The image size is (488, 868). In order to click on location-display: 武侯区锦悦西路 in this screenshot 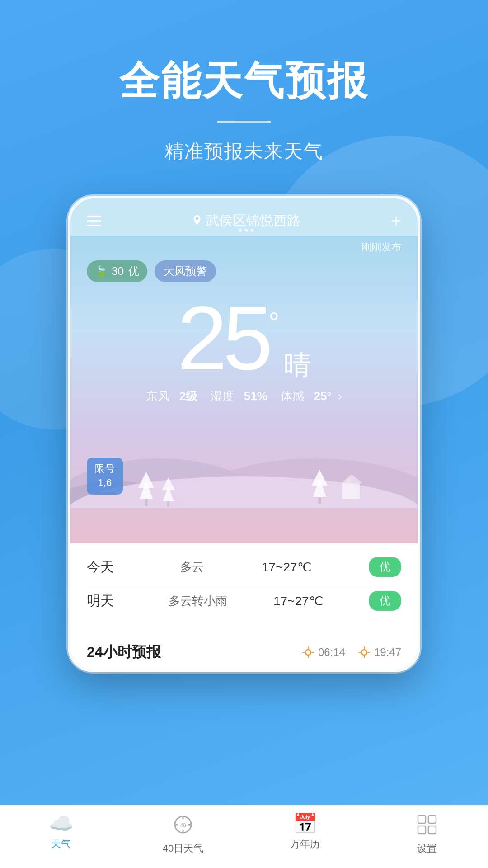, I will do `click(246, 221)`.